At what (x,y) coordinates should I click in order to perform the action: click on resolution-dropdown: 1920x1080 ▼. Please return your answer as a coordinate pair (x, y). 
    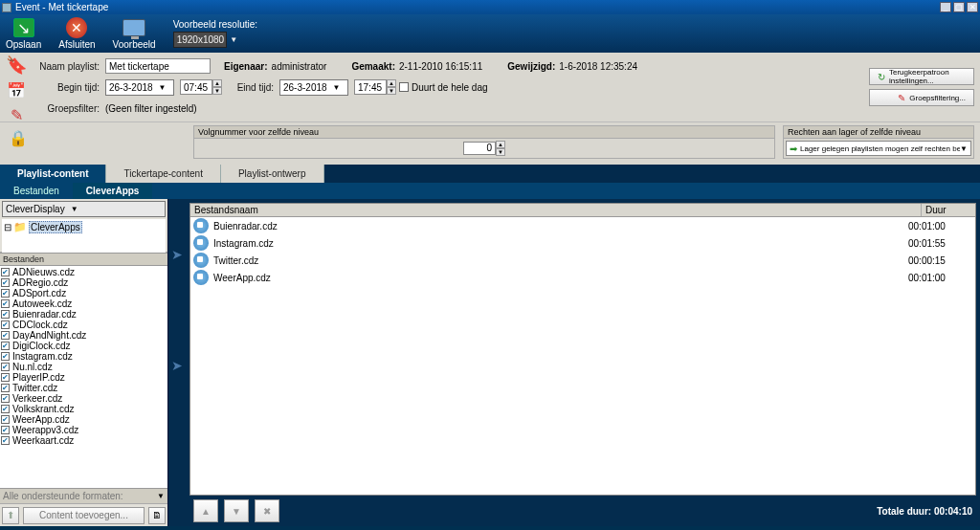
    Looking at the image, I should click on (200, 40).